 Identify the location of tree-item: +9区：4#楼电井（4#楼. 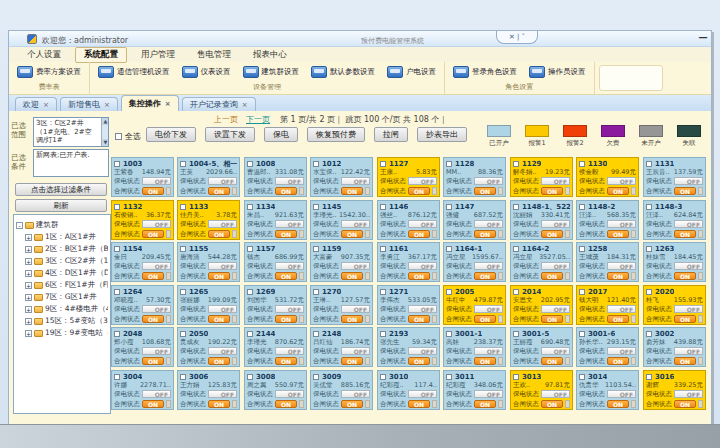
(62, 309).